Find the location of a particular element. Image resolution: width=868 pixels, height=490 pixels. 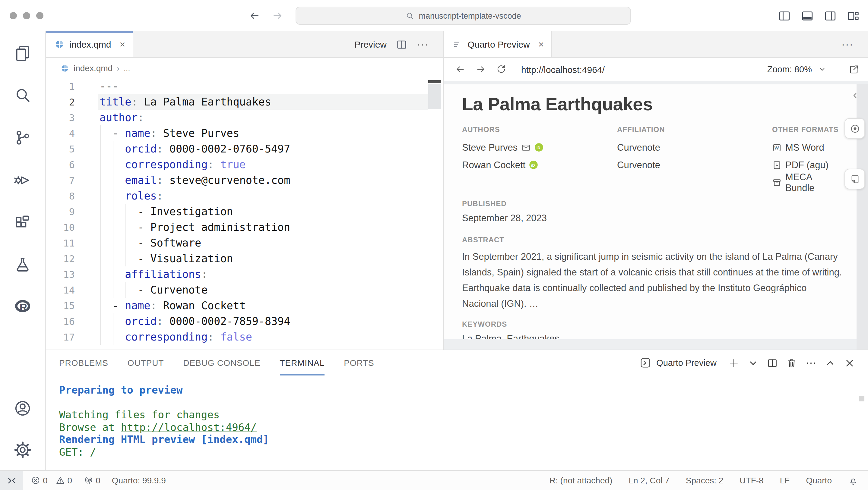

history-back-icon is located at coordinates (255, 15).